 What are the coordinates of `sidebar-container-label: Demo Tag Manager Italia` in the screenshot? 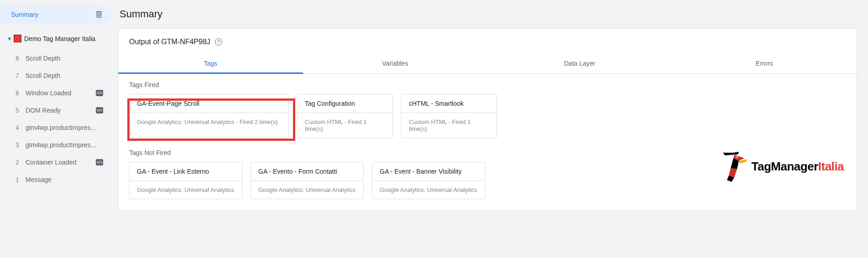 It's located at (60, 39).